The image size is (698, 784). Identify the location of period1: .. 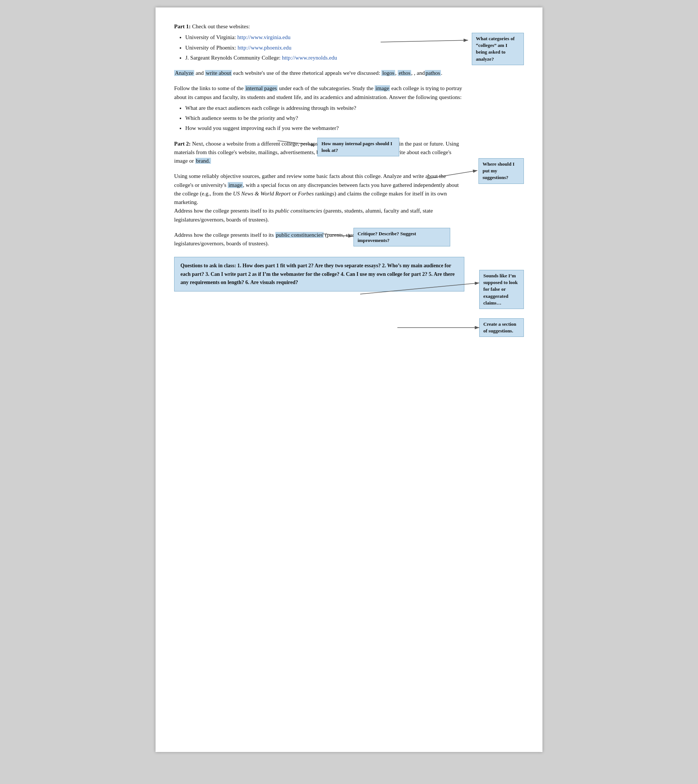
(442, 73).